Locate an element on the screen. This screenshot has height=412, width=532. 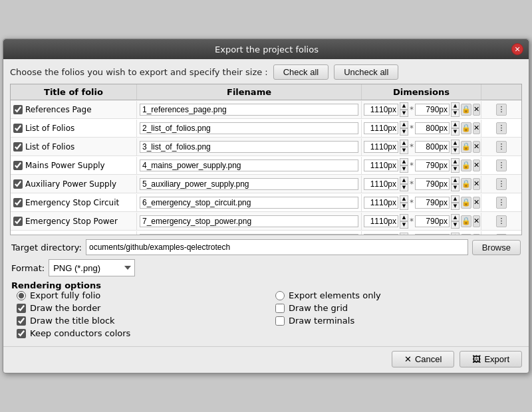
cancel-button: ✕ Cancel is located at coordinates (423, 359).